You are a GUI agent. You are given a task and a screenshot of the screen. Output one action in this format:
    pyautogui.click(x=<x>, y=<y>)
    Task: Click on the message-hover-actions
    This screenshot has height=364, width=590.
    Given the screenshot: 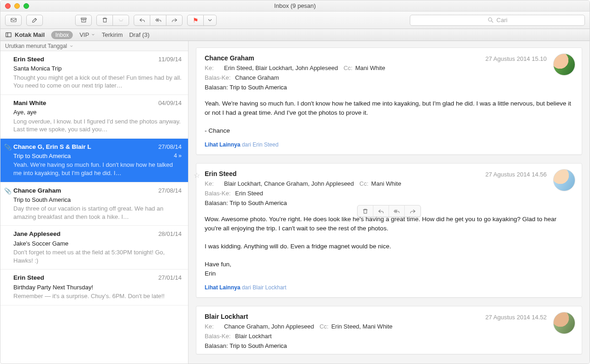 What is the action you would take?
    pyautogui.click(x=389, y=211)
    